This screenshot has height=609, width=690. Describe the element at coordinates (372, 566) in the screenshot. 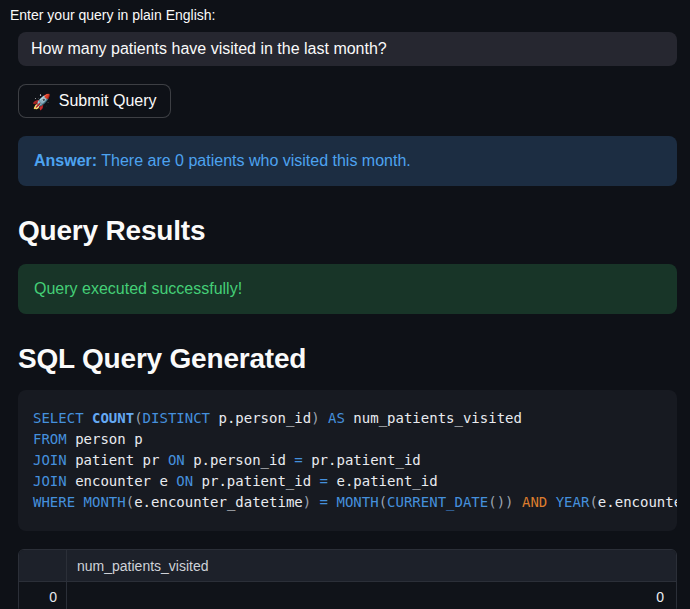

I see `table-column-header: num_patients_visited` at that location.